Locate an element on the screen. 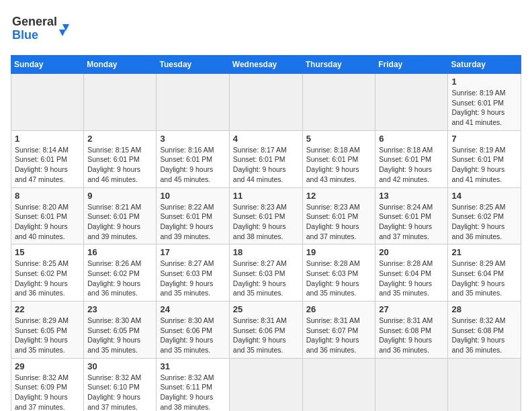 The height and width of the screenshot is (411, 532). calendar-week-5: 29 Sunrise: 8:32 AMSunset: 6:09 PMDaylig… is located at coordinates (266, 384).